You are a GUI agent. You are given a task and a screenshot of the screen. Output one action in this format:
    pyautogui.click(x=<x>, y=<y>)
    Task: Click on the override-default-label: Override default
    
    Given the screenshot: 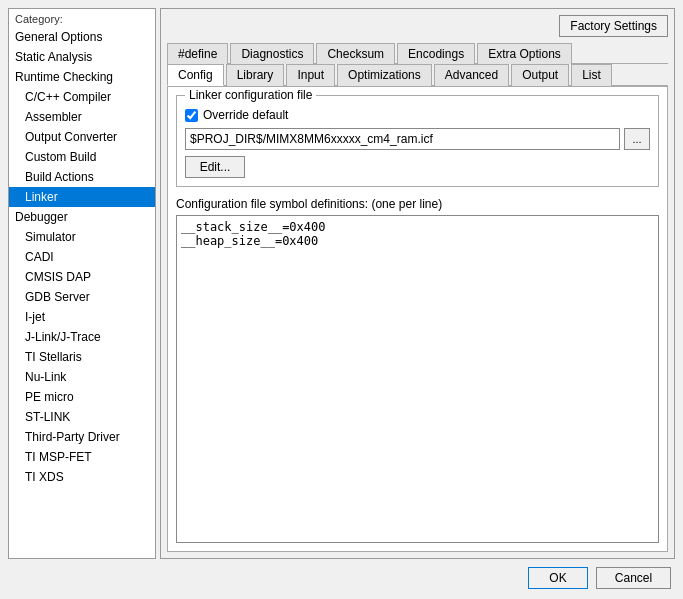 What is the action you would take?
    pyautogui.click(x=246, y=115)
    